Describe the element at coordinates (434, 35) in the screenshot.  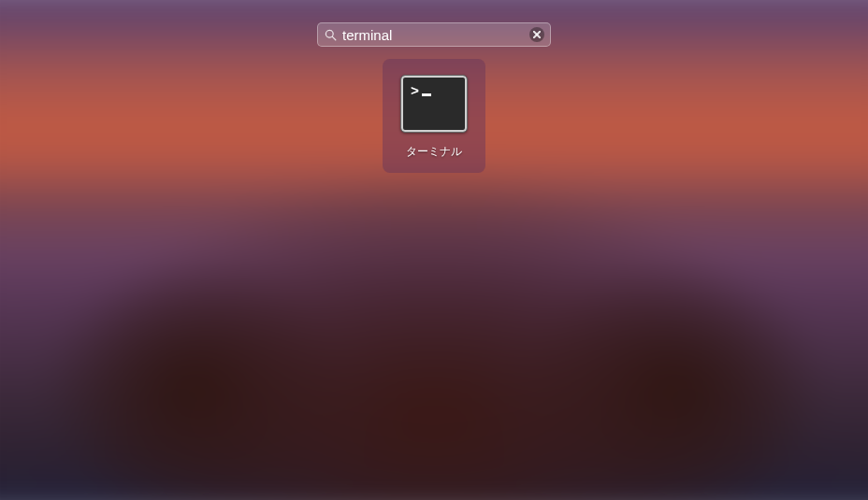
I see `search-bar` at that location.